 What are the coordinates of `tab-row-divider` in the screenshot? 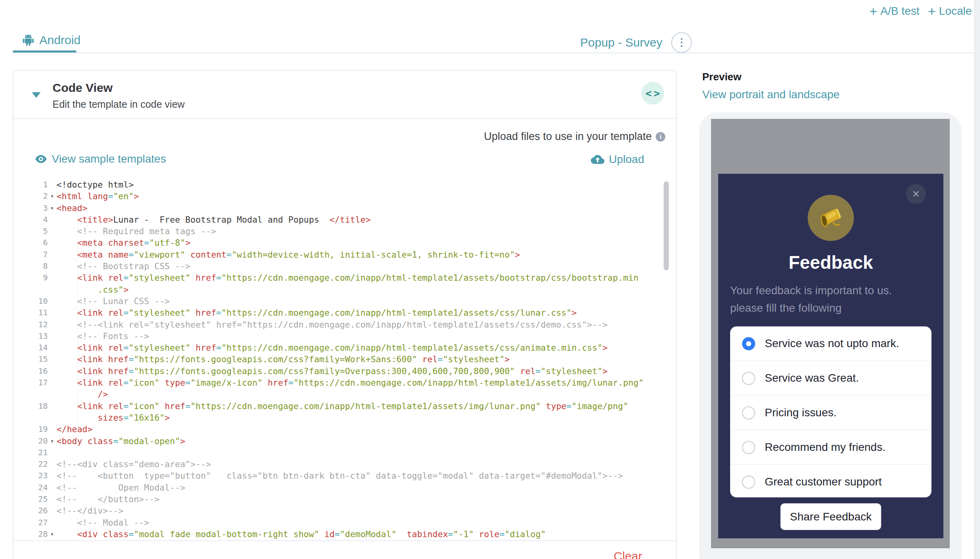 It's located at (494, 53).